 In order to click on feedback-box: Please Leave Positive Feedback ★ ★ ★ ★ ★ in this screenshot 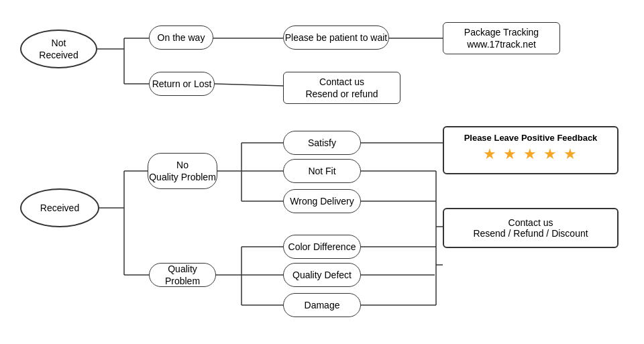, I will do `click(531, 150)`.